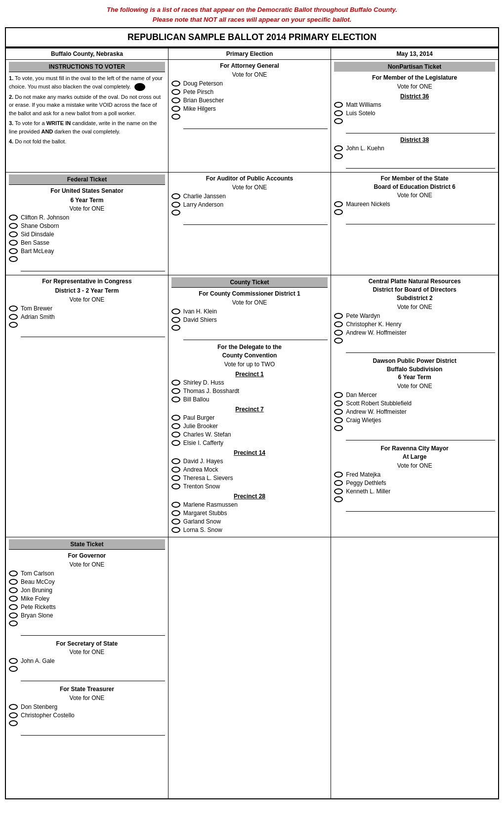 The height and width of the screenshot is (830, 504). What do you see at coordinates (415, 420) in the screenshot?
I see `list-item: Craig Wietjes` at bounding box center [415, 420].